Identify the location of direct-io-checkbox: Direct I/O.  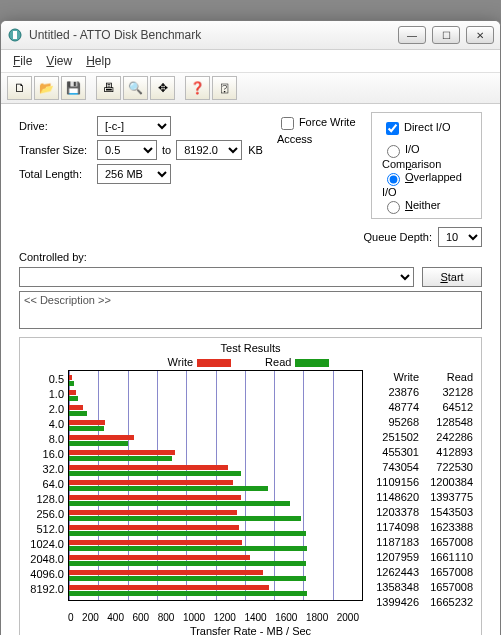
(416, 127).